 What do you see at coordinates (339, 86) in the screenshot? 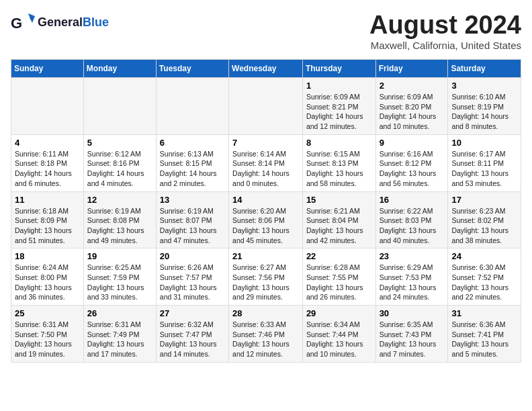
I see `day-number: 1` at bounding box center [339, 86].